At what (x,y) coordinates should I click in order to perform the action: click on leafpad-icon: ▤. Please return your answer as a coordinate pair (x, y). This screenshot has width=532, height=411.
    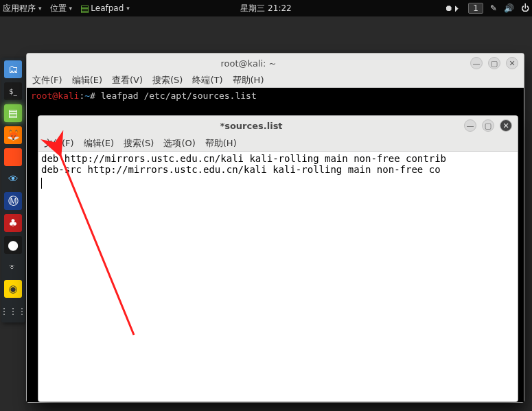
    Looking at the image, I should click on (85, 8).